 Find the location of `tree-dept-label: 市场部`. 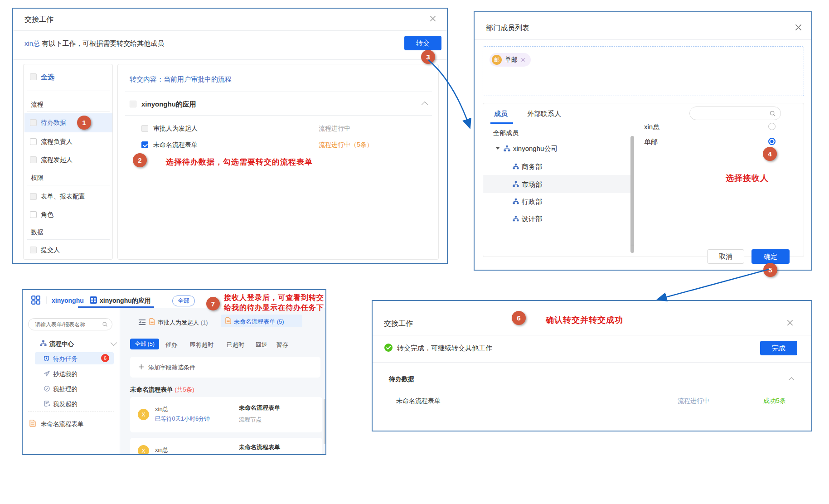

tree-dept-label: 市场部 is located at coordinates (532, 185).